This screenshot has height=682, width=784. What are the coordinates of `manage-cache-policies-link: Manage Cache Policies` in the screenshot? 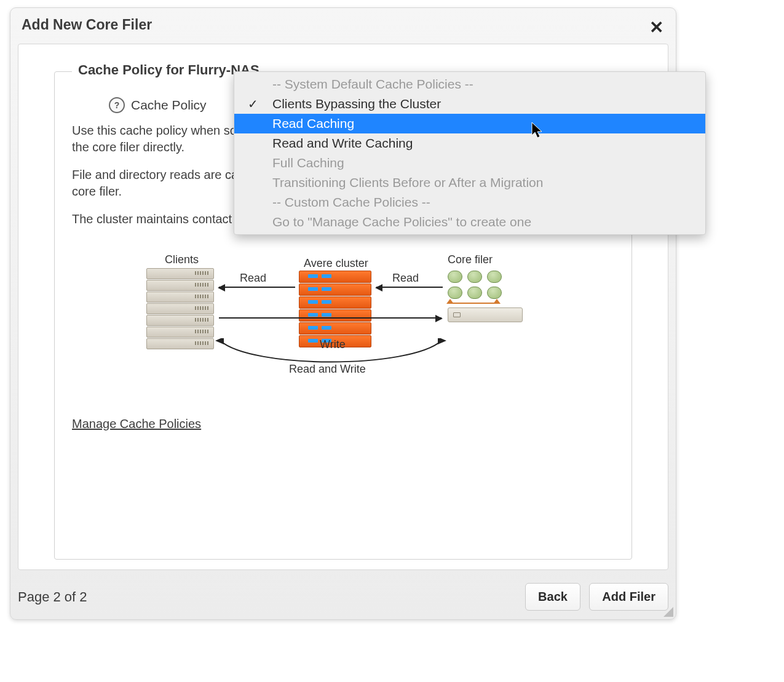 It's located at (137, 424).